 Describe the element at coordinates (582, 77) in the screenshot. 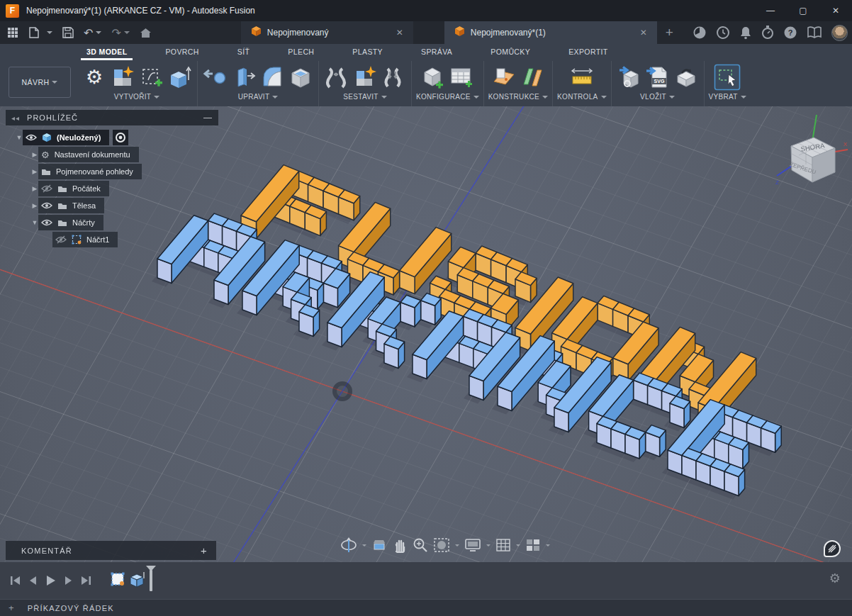

I see `measure-icon` at that location.